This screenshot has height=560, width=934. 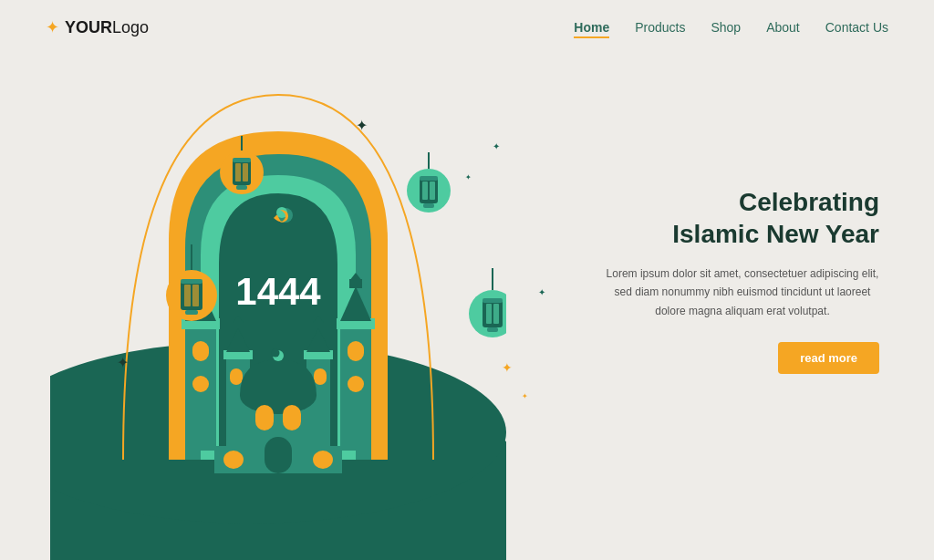 What do you see at coordinates (97, 27) in the screenshot?
I see `logo: ✦ YOURLogo` at bounding box center [97, 27].